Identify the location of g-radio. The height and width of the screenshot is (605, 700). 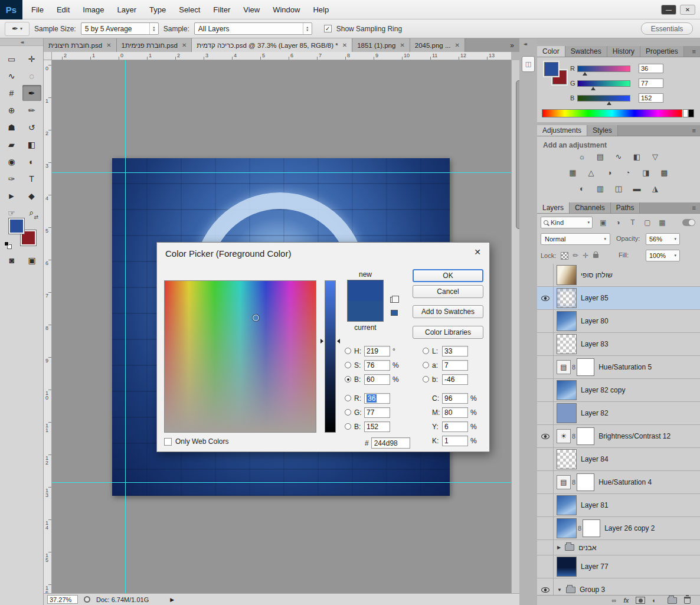
(348, 412).